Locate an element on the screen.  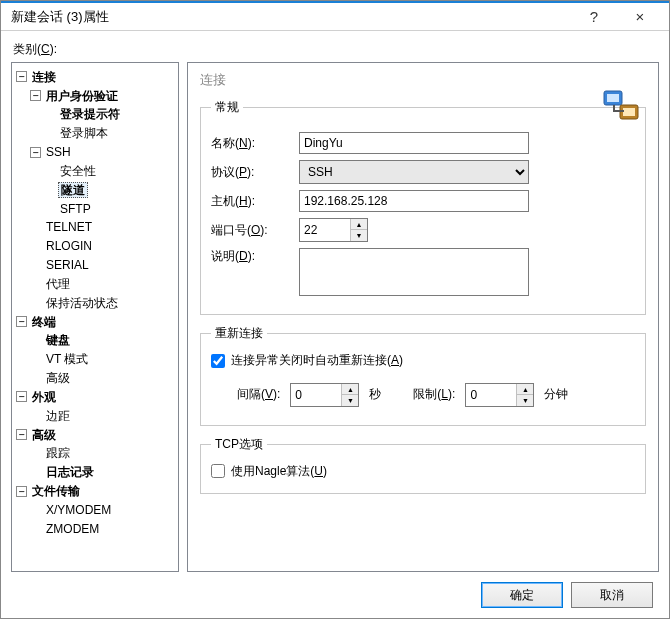
tcp-legend: TCP选项 is located at coordinates (239, 444).